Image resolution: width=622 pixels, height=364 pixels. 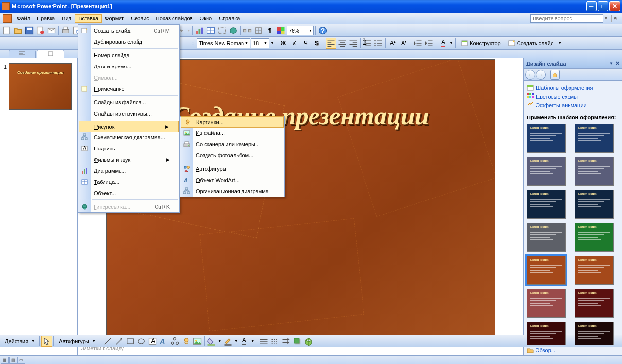 What do you see at coordinates (283, 43) in the screenshot?
I see `bold-button: Ж` at bounding box center [283, 43].